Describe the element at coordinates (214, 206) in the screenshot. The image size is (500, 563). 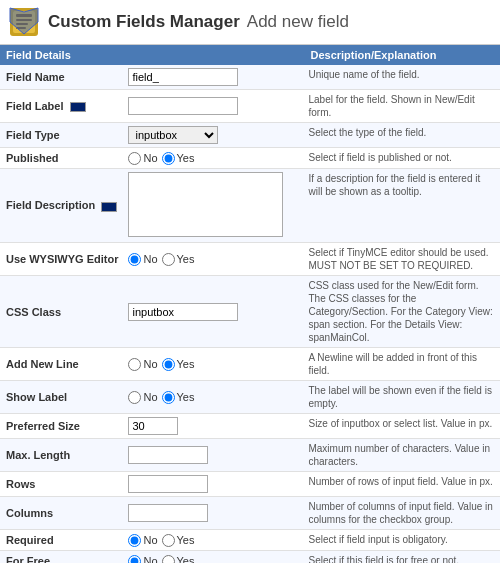
I see `field-description-input-cell` at that location.